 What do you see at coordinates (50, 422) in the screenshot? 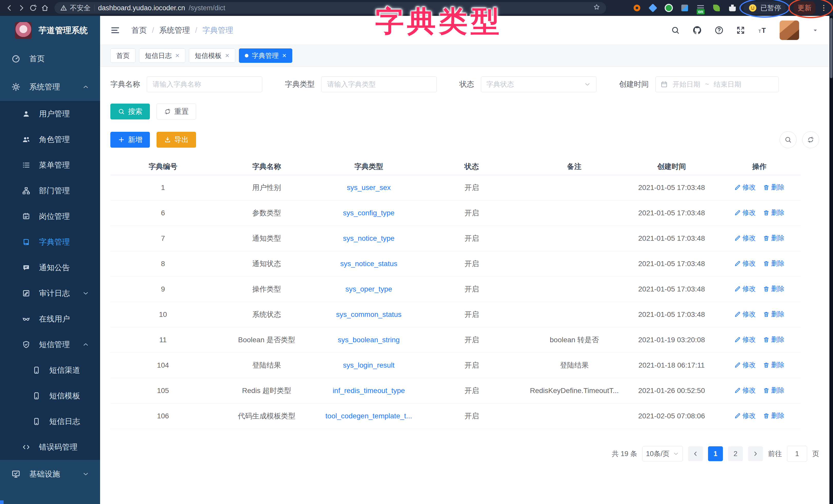
I see `sidebar-item-短信日志: 短信日志` at bounding box center [50, 422].